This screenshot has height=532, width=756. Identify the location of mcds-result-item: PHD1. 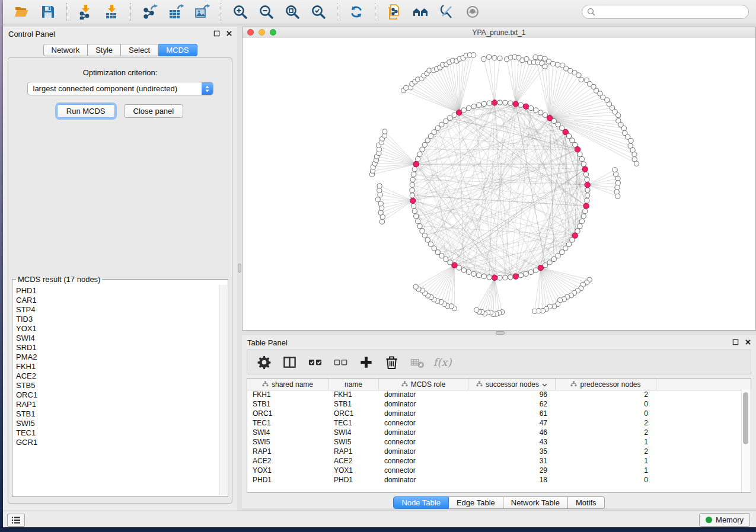
(117, 291).